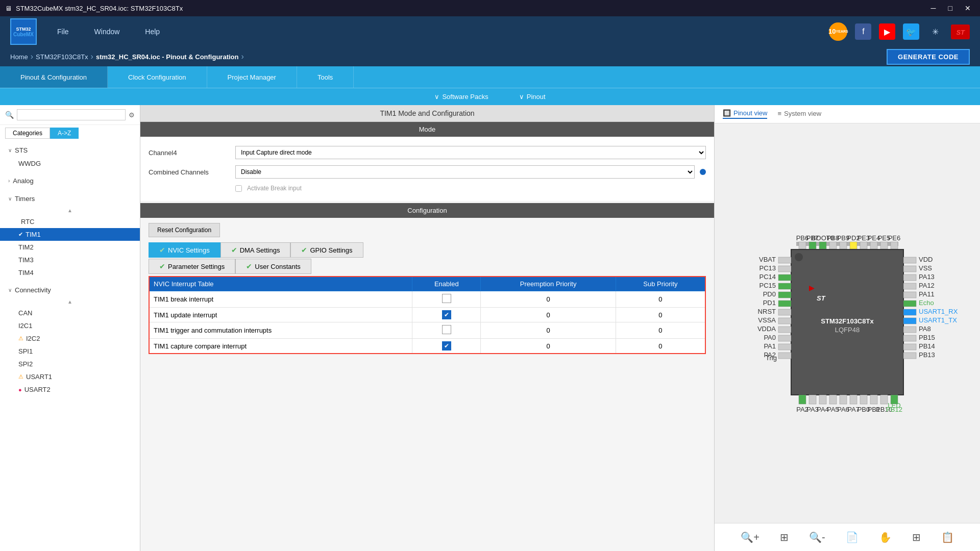  What do you see at coordinates (927, 294) in the screenshot?
I see `svg-text: PA11` at bounding box center [927, 294].